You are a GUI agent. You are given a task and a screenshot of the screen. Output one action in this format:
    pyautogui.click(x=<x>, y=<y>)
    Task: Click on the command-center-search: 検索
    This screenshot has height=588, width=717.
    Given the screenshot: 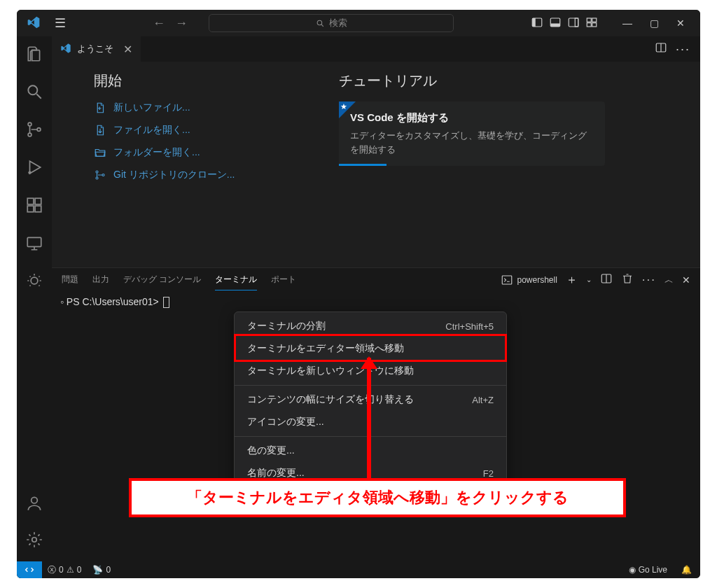 What is the action you would take?
    pyautogui.click(x=331, y=23)
    